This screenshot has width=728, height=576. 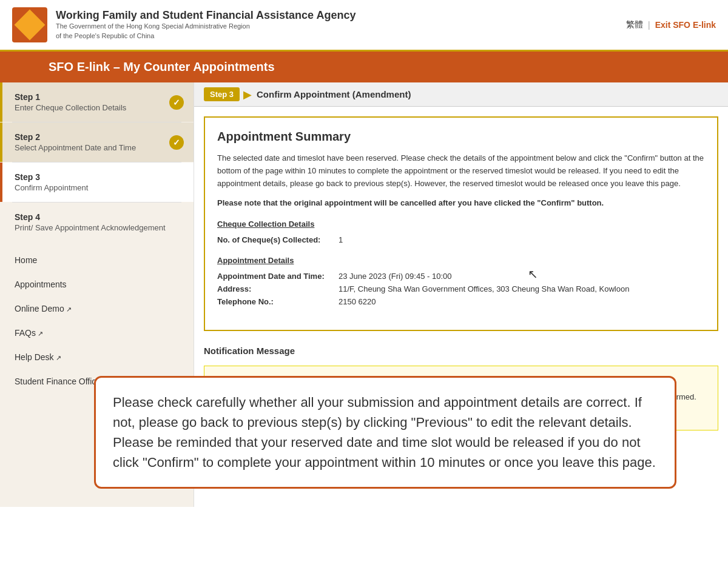 I want to click on nav-help-desk: Help Desk, so click(x=97, y=357).